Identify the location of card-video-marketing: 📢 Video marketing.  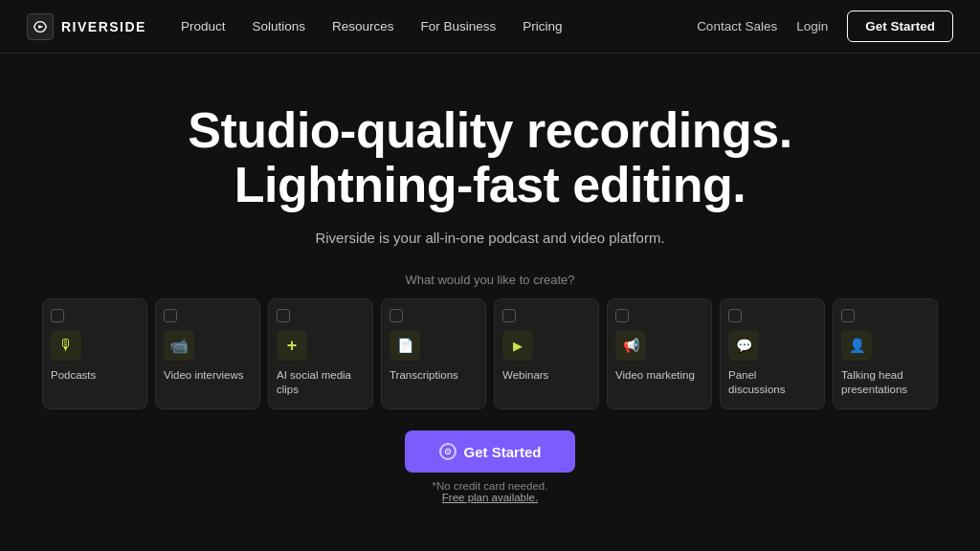
(659, 354).